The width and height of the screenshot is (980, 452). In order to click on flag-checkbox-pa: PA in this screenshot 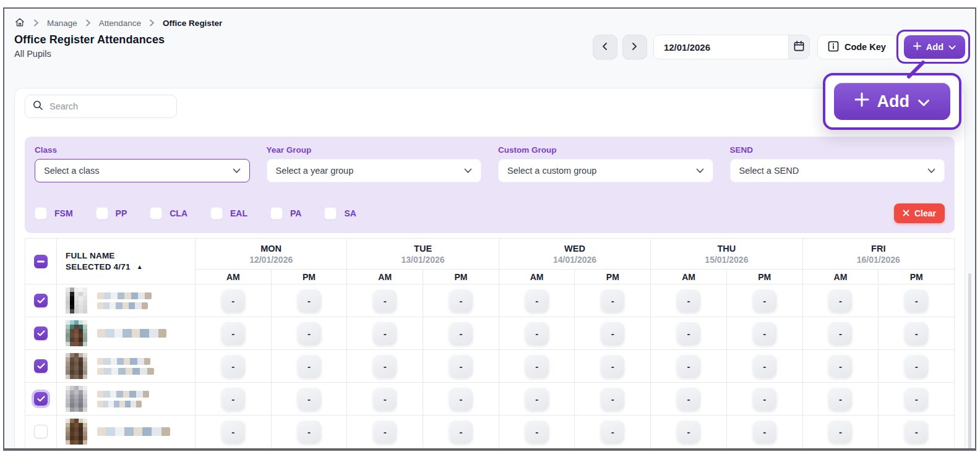, I will do `click(286, 213)`.